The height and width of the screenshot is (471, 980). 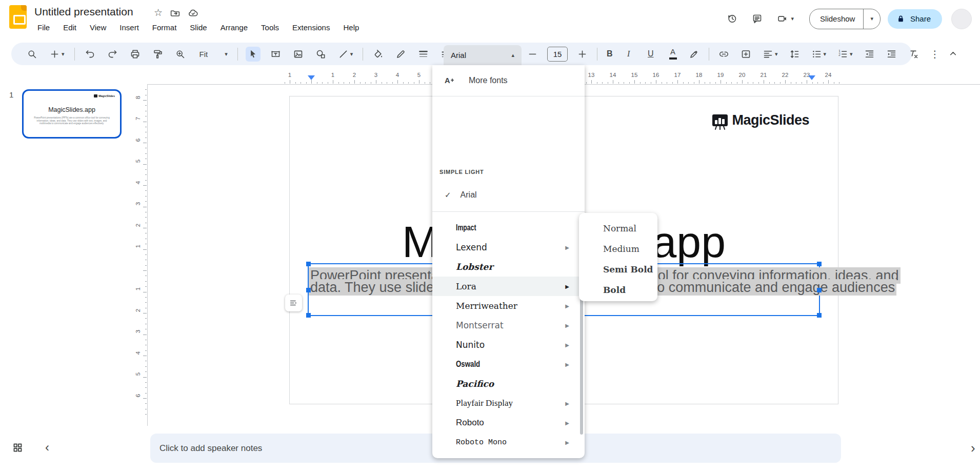 What do you see at coordinates (819, 315) in the screenshot?
I see `resize-handle-se` at bounding box center [819, 315].